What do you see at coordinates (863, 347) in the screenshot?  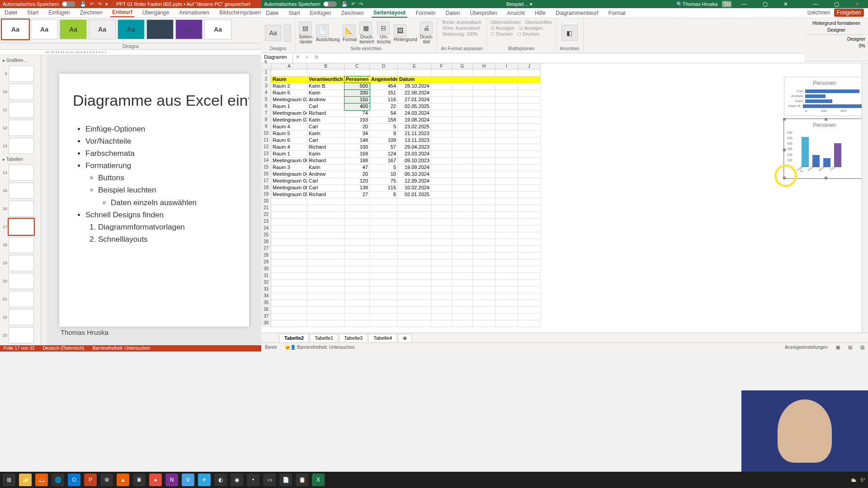 I see `page-break-view-icon: ▧` at bounding box center [863, 347].